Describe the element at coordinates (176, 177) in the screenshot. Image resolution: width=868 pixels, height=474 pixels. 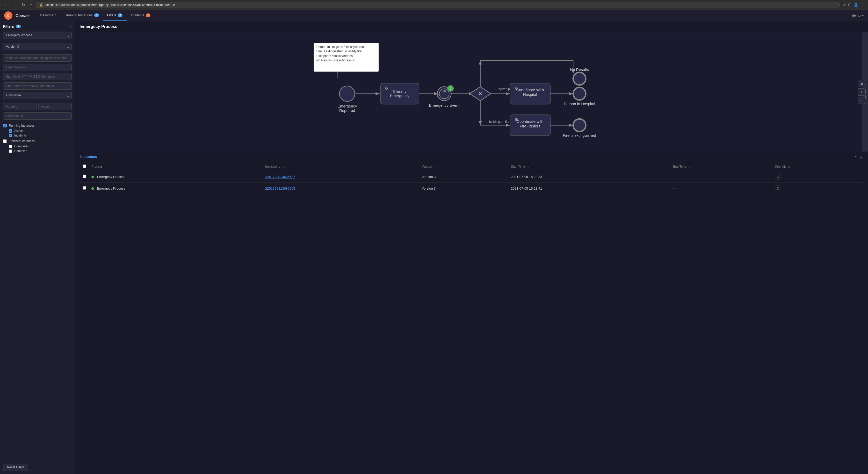
I see `row1-process: Emergecy Process` at that location.